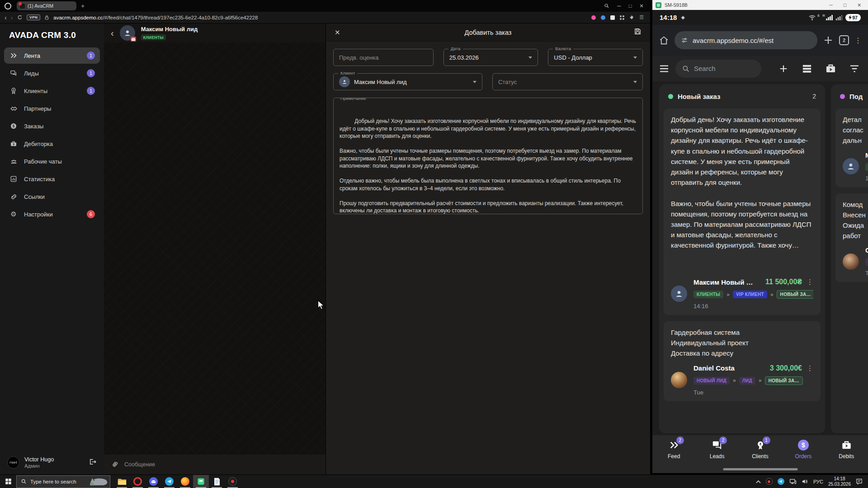 Image resolution: width=868 pixels, height=488 pixels. I want to click on hamburger-icon, so click(664, 69).